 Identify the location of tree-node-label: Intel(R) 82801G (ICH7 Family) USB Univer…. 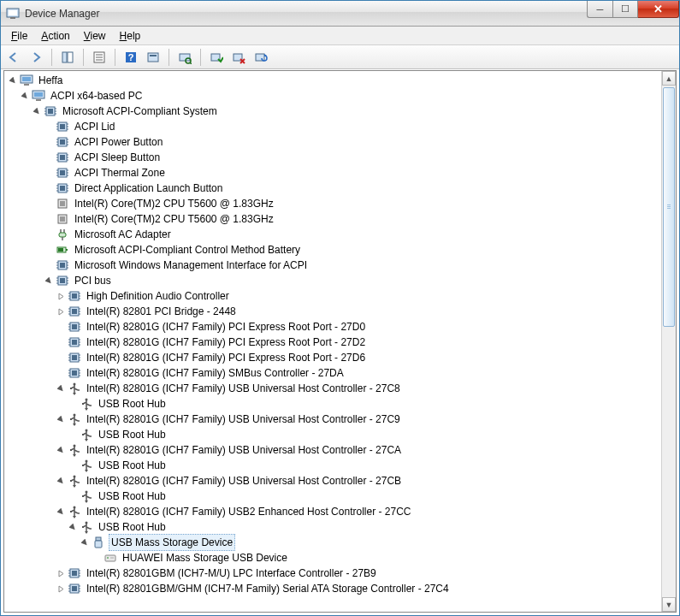
(243, 388).